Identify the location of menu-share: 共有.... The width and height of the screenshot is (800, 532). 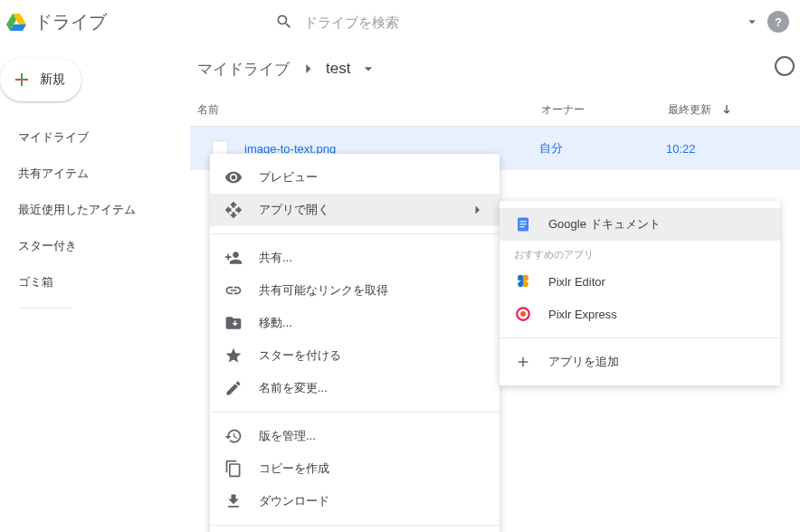
(355, 258).